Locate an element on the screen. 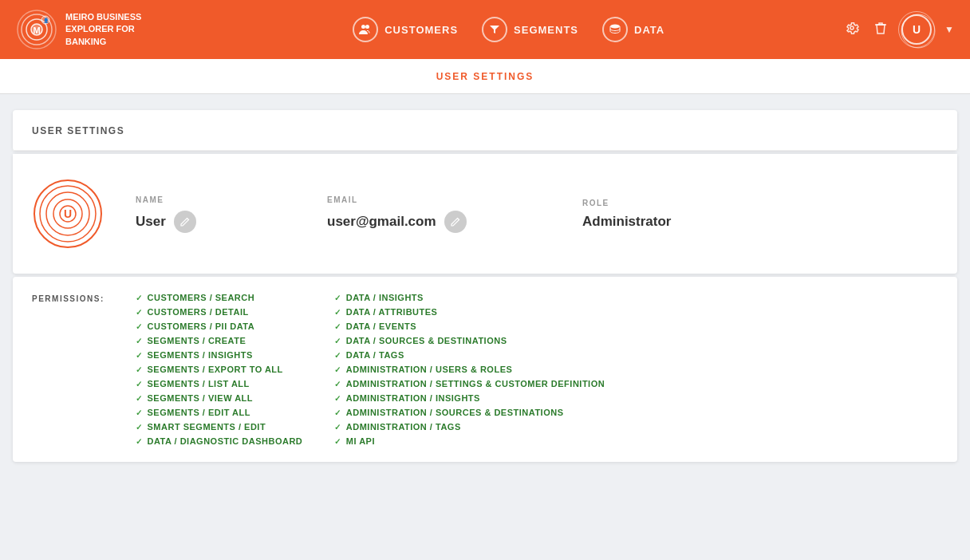 The image size is (970, 560). role-field: ROLE Administrator is located at coordinates (662, 214).